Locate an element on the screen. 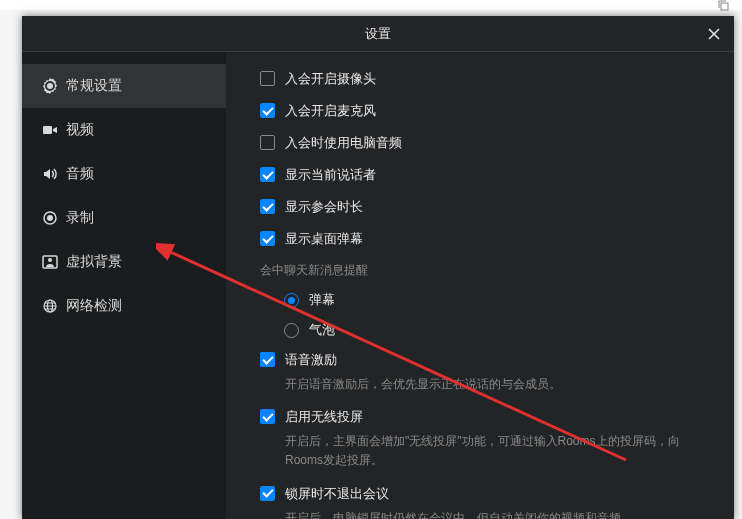  video-icon is located at coordinates (50, 130).